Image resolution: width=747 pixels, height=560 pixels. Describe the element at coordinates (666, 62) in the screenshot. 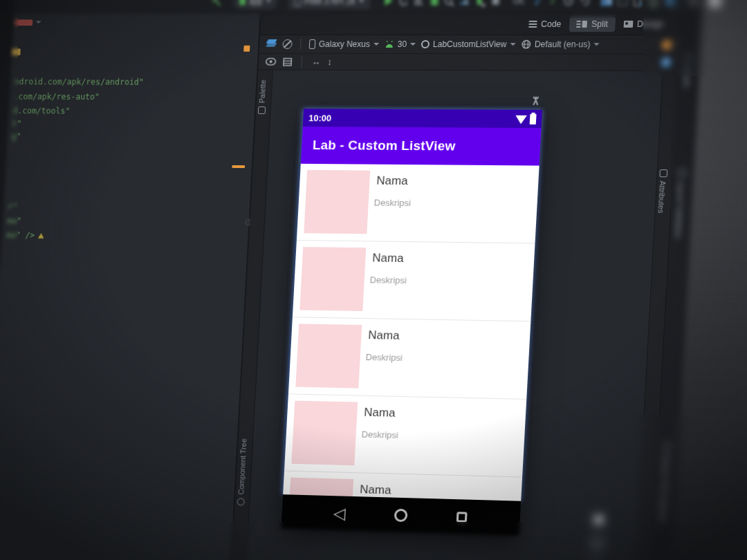

I see `help-badge: ?` at that location.